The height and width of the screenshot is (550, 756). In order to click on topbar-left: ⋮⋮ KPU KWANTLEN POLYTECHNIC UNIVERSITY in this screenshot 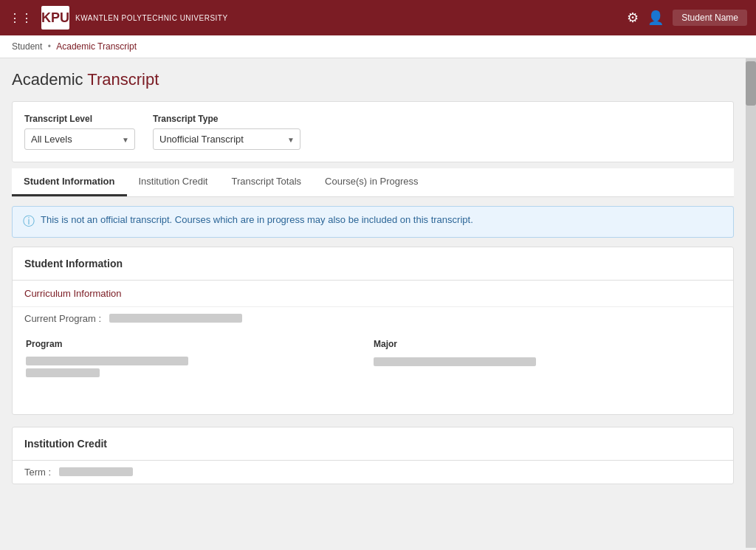, I will do `click(118, 18)`.